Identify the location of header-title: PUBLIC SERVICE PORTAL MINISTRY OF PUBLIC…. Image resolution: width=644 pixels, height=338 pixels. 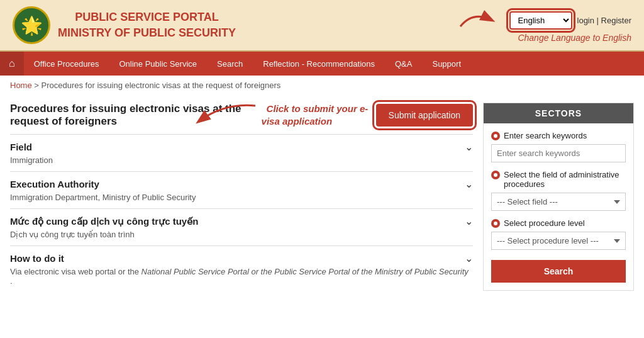
(147, 25).